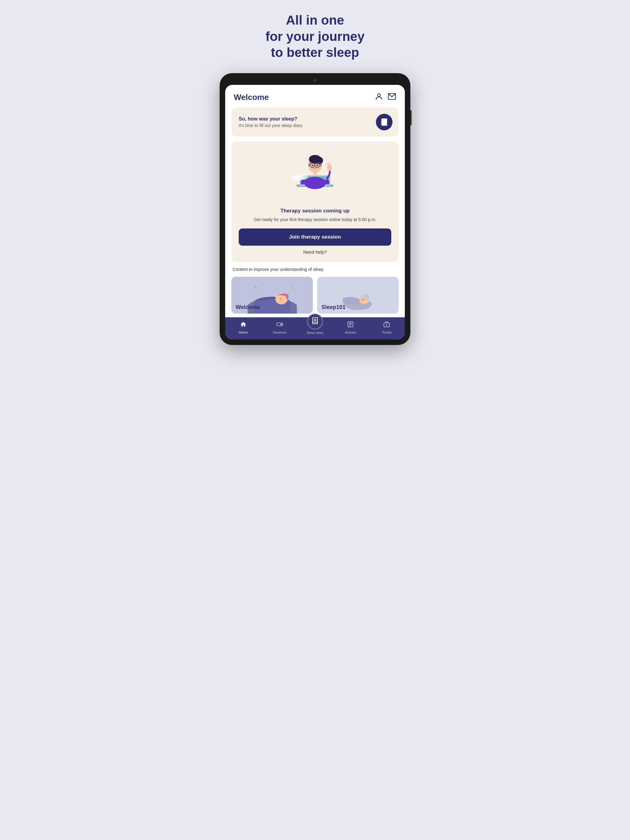 This screenshot has width=630, height=840. I want to click on nav-label-sleep-diary: Sleep diary, so click(315, 333).